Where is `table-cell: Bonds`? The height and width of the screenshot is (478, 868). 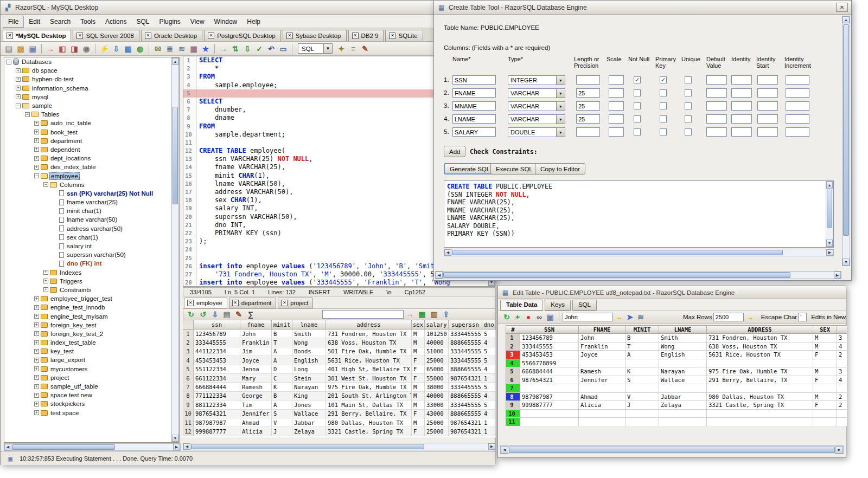
table-cell: Bonds is located at coordinates (309, 351).